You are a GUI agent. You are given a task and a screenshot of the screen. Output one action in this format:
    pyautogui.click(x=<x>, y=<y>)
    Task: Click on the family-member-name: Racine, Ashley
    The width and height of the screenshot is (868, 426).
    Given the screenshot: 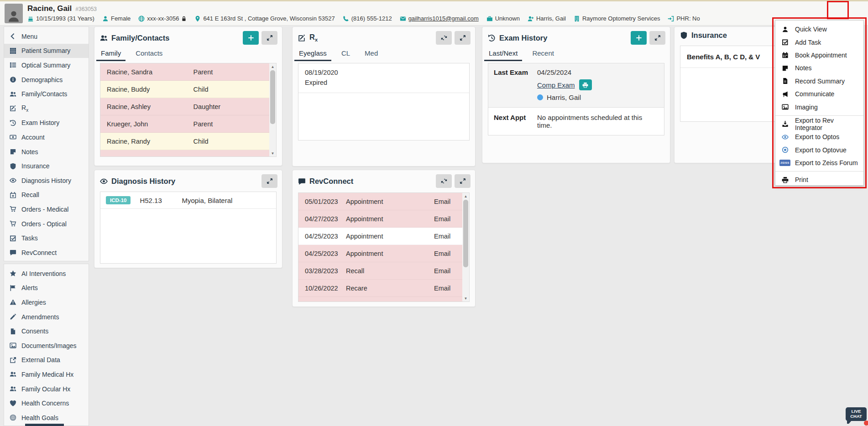 What is the action you would take?
    pyautogui.click(x=147, y=107)
    